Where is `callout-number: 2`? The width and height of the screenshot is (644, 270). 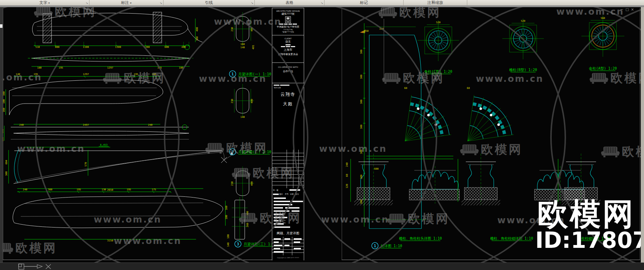
callout-number: 2 is located at coordinates (233, 152).